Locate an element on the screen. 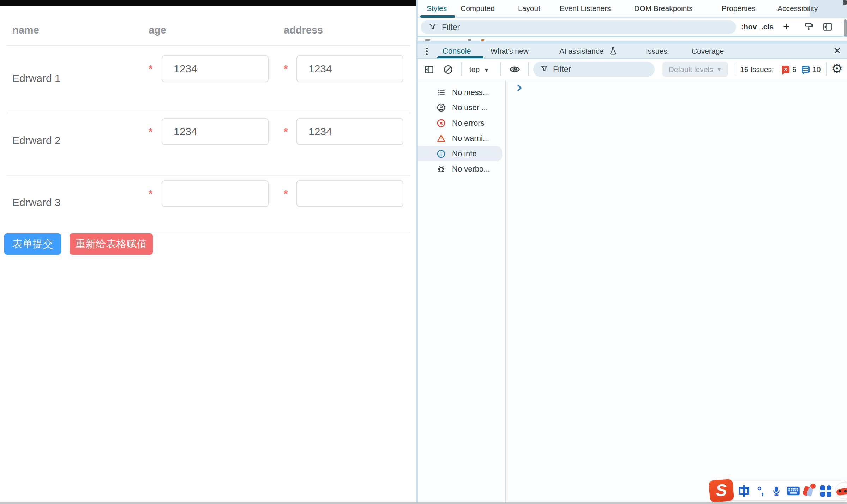 The image size is (847, 504). tab-layout: Layout is located at coordinates (529, 8).